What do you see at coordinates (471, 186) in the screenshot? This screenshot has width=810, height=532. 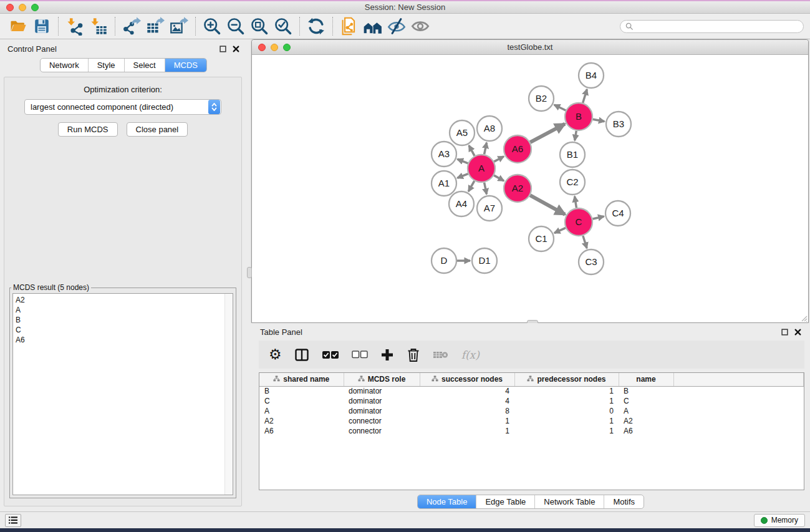 I see `graph-edge-A-A4` at bounding box center [471, 186].